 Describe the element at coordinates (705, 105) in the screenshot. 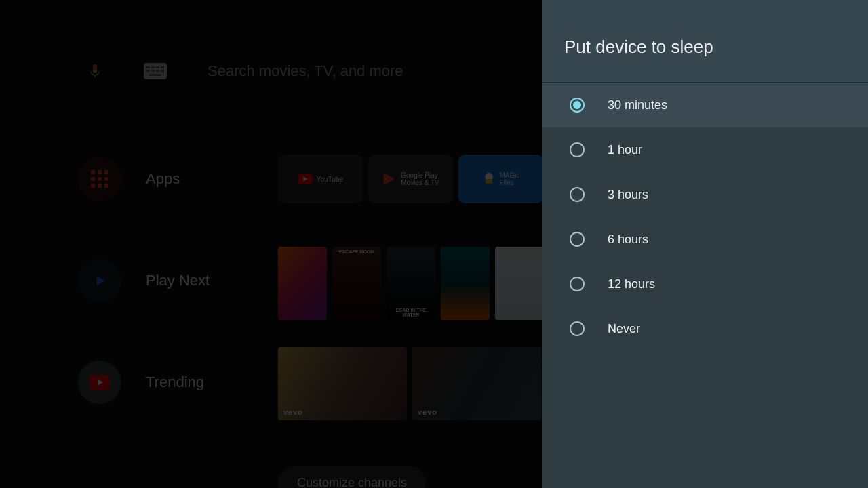

I see `sleep-option-0: 30 minutes` at that location.